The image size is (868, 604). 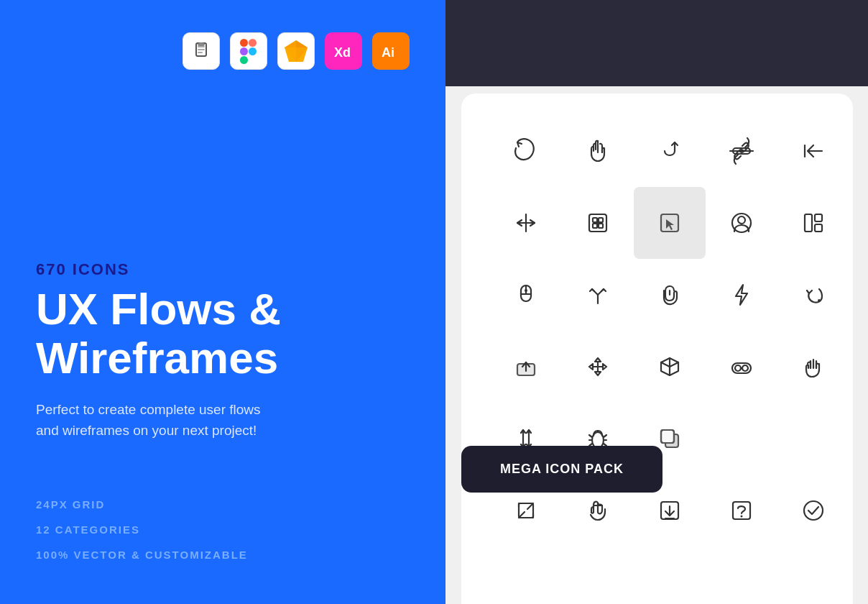 What do you see at coordinates (526, 295) in the screenshot?
I see `icon-mouse` at bounding box center [526, 295].